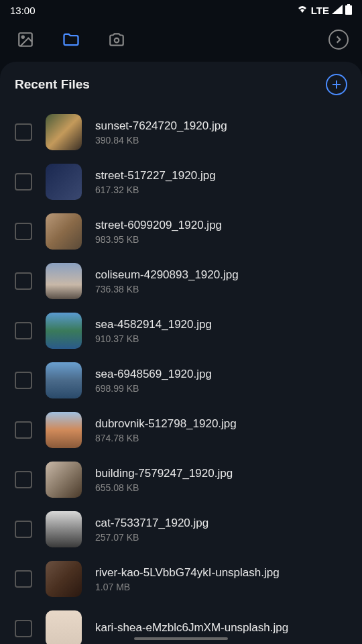 This screenshot has width=362, height=644. Describe the element at coordinates (188, 587) in the screenshot. I see `file-size: 1.07 MB` at that location.